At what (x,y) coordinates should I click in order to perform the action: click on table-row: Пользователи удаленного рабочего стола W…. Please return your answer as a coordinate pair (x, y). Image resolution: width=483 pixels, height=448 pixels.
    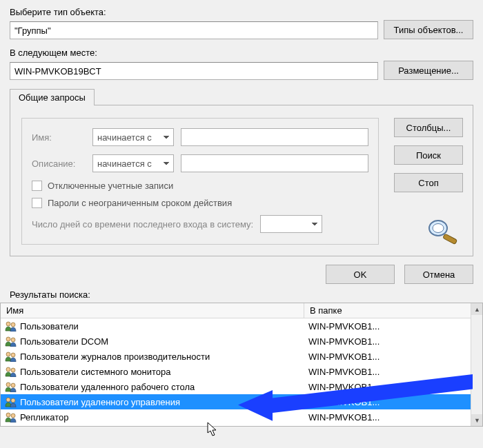
    Looking at the image, I should click on (241, 387).